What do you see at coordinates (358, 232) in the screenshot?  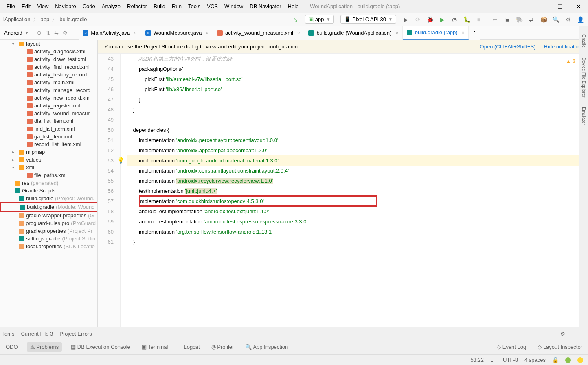 I see `code-line: implementation 'org.tensorflow:tensorflo…` at bounding box center [358, 232].